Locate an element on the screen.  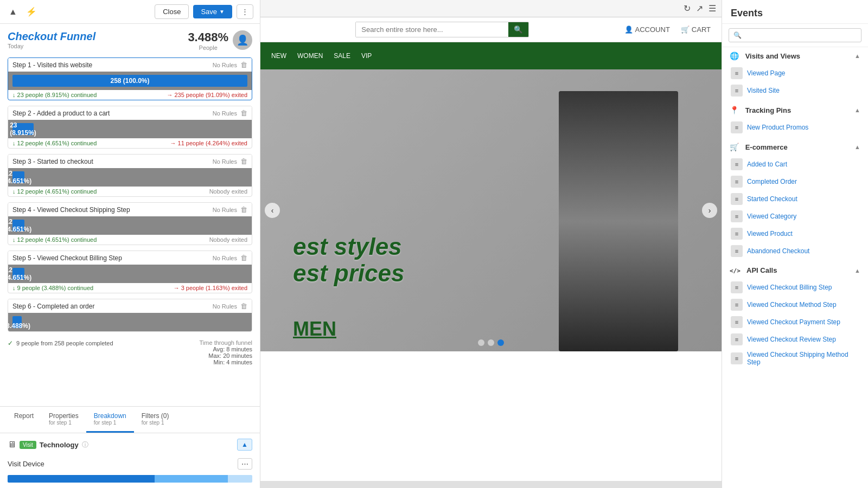
nav-women: WOMEN is located at coordinates (310, 56).